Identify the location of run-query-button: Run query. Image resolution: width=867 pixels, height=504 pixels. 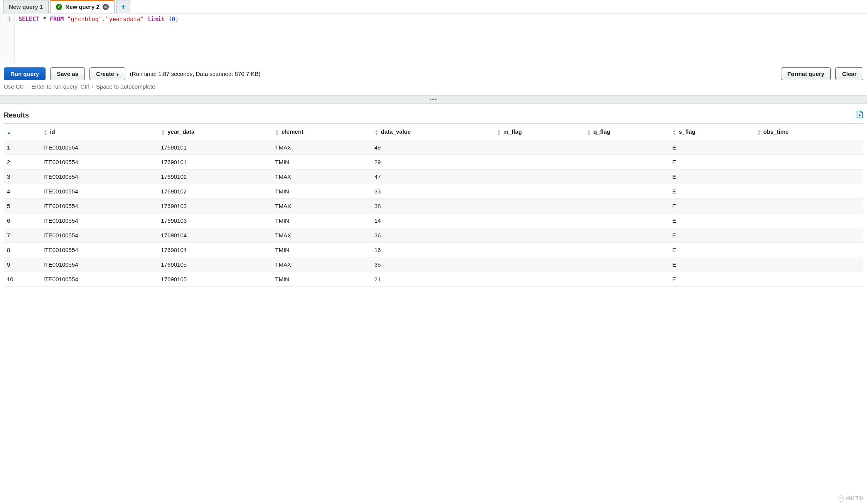
(25, 74).